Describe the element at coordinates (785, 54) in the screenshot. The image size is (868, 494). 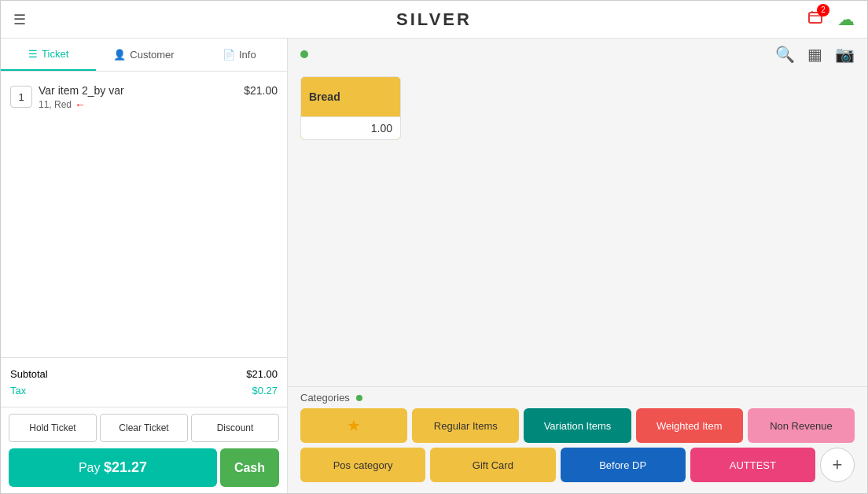
I see `search-icon: 🔍` at that location.